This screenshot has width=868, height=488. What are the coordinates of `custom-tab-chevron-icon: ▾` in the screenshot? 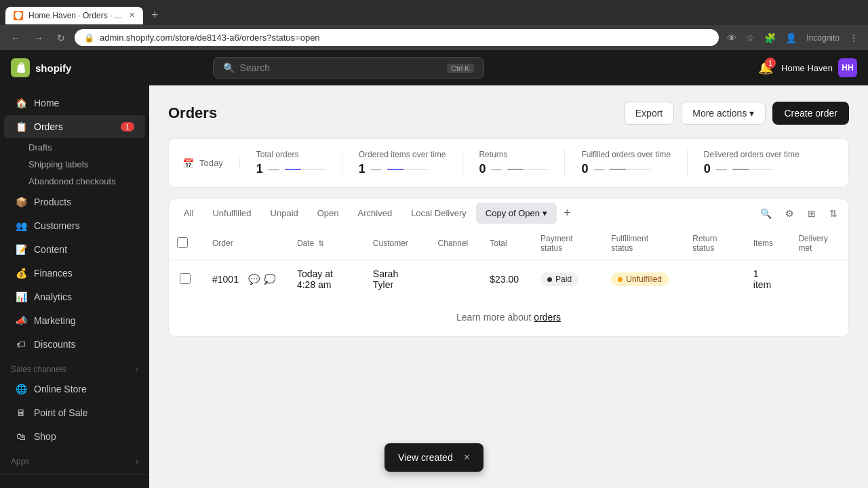 It's located at (545, 213).